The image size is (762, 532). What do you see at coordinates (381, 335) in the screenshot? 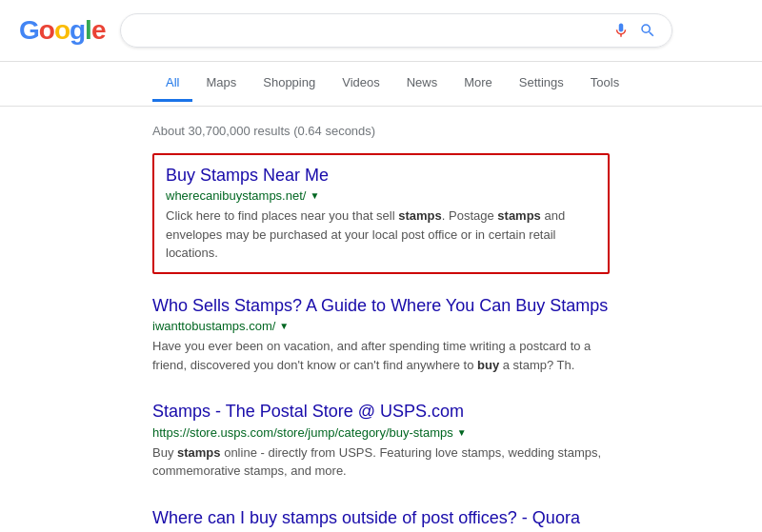
I see `search-result-2: Who Sells Stamps? A Guide to Where You C…` at bounding box center [381, 335].